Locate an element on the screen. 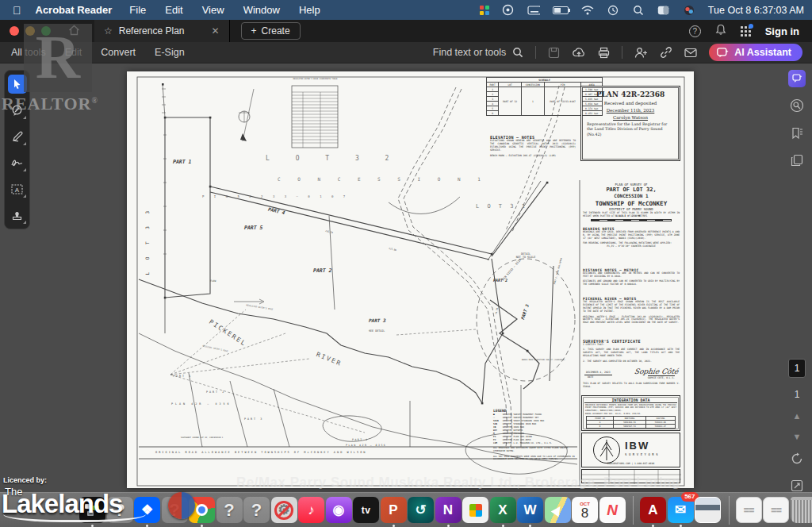 Image resolution: width=812 pixels, height=527 pixels. dock-trash is located at coordinates (801, 510).